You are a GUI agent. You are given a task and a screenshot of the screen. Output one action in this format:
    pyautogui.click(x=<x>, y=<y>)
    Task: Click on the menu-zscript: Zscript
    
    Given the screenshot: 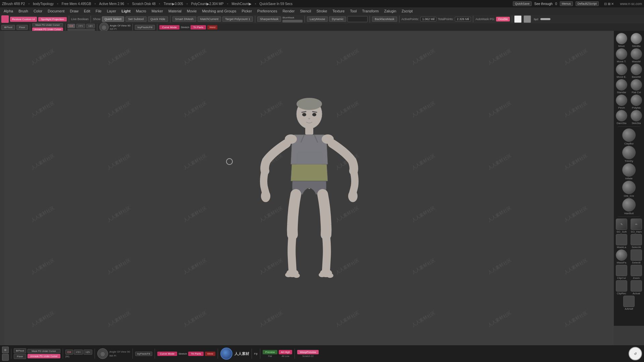 What is the action you would take?
    pyautogui.click(x=407, y=11)
    